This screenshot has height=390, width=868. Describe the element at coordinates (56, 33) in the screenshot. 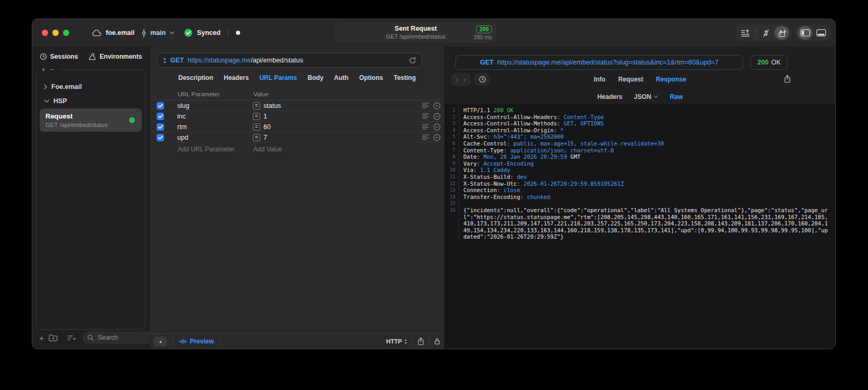

I see `minimize-window-button` at that location.